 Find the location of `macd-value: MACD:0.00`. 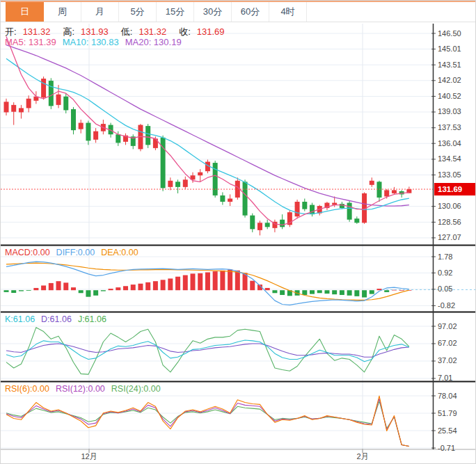

macd-value: MACD:0.00 is located at coordinates (28, 253).